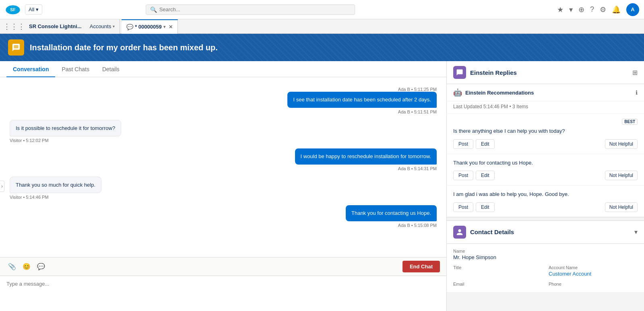 This screenshot has width=644, height=311. Describe the element at coordinates (560, 10) in the screenshot. I see `favorites-icon: ★` at that location.